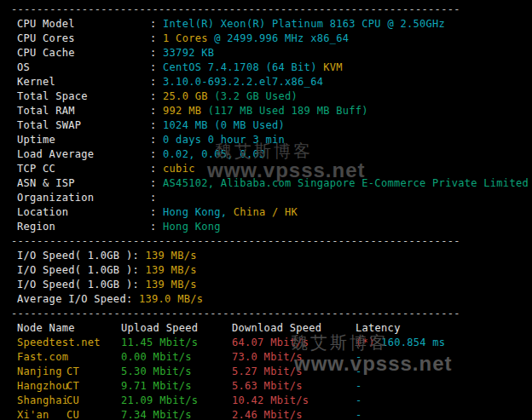 The width and height of the screenshot is (532, 420). What do you see at coordinates (186, 111) in the screenshot?
I see `info-value-segment: 992 MB` at bounding box center [186, 111].